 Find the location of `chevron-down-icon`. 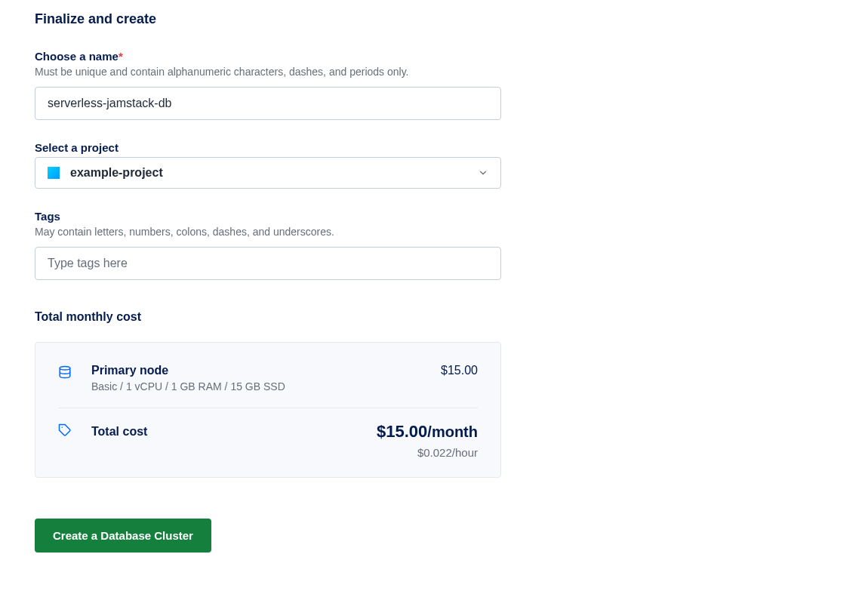

chevron-down-icon is located at coordinates (483, 173).